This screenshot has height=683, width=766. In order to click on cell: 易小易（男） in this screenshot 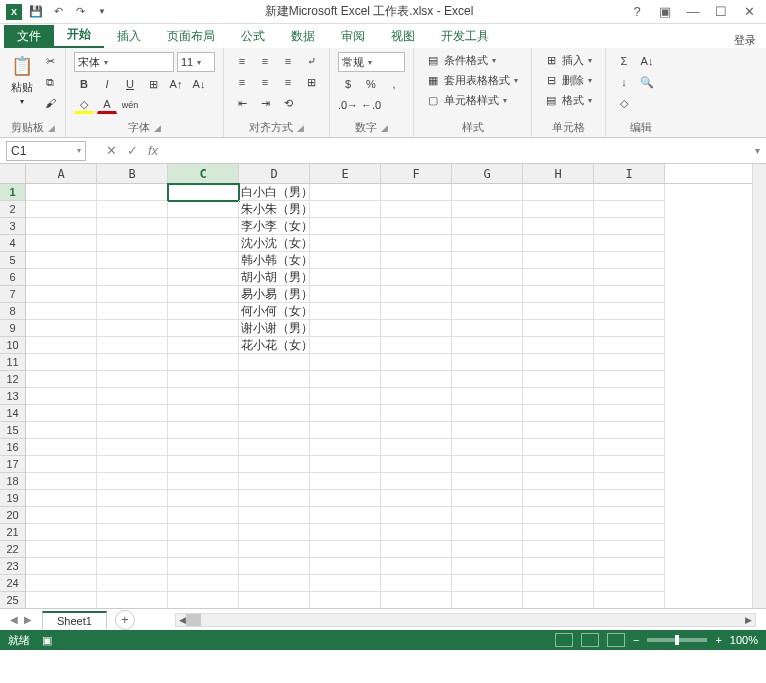, I will do `click(274, 294)`.